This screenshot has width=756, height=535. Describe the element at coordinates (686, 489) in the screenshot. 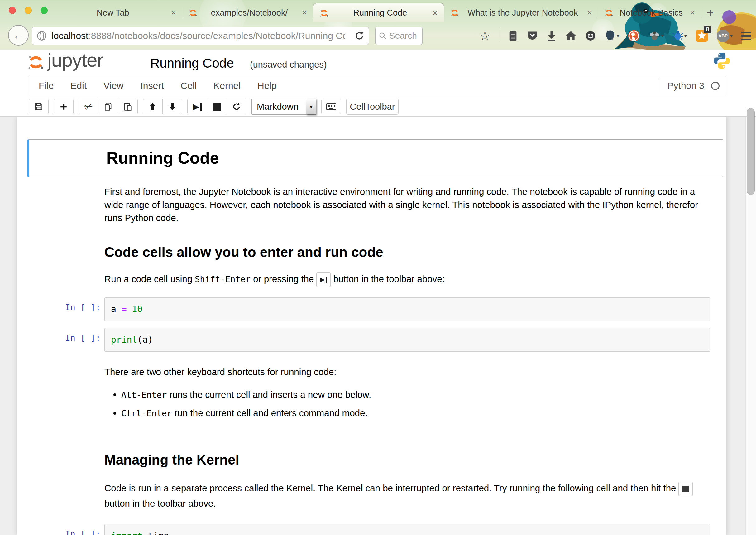

I see `inline-stop-button-icon` at that location.